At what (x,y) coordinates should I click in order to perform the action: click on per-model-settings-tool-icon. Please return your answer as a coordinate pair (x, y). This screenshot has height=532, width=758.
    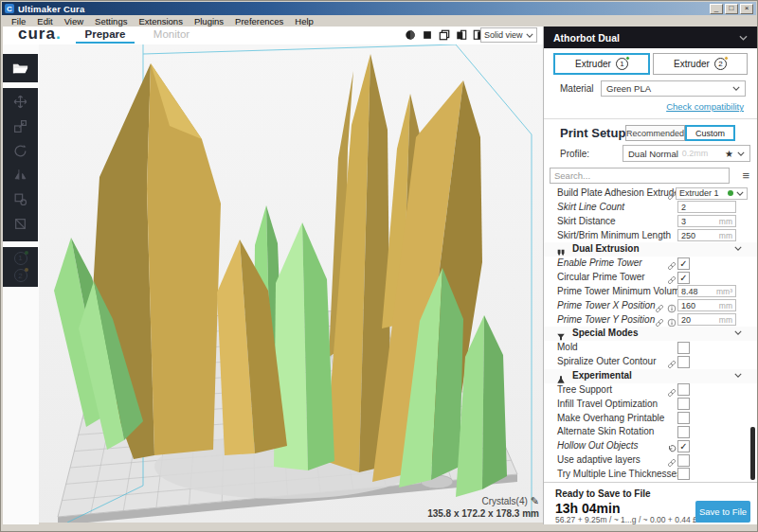
    Looking at the image, I should click on (21, 201).